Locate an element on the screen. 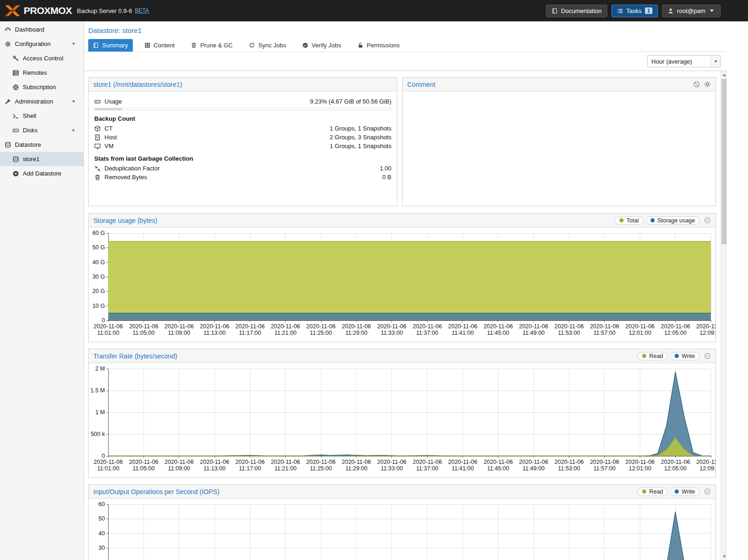 Image resolution: width=748 pixels, height=560 pixels. legend-item-storage-usage: Storage usage is located at coordinates (673, 221).